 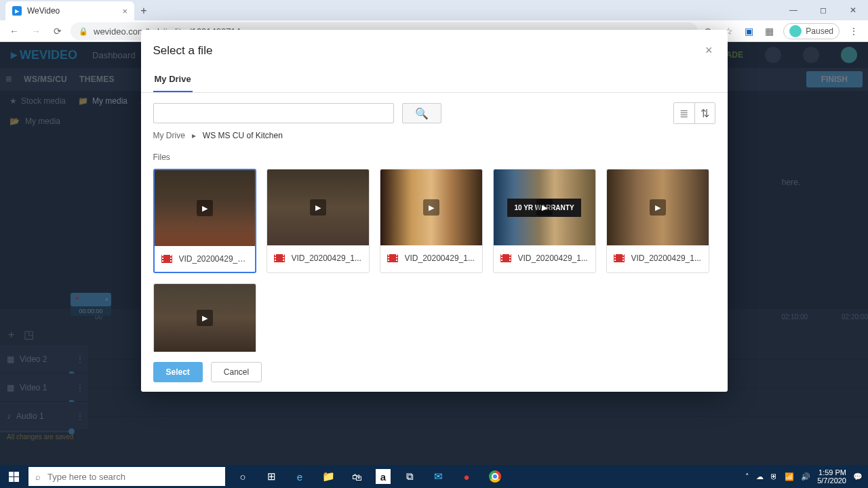 What do you see at coordinates (434, 157) in the screenshot?
I see `files-heading: Files` at bounding box center [434, 157].